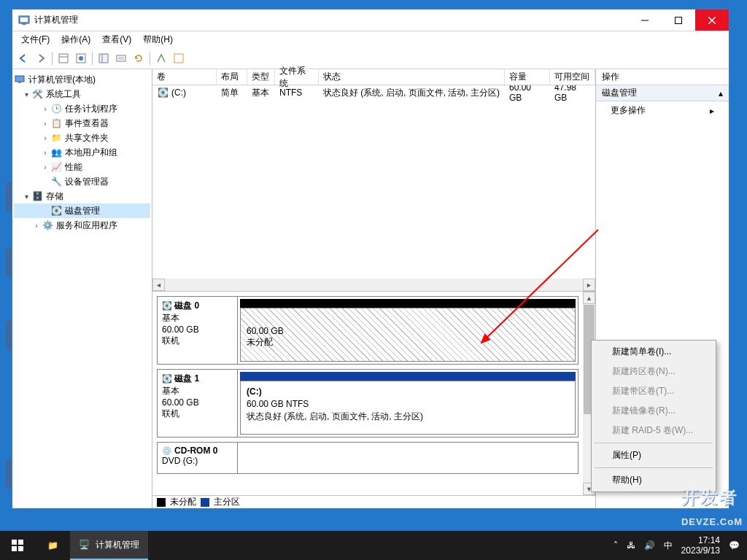 This screenshot has width=747, height=560. I want to click on scroll-left-button: ◄, so click(159, 284).